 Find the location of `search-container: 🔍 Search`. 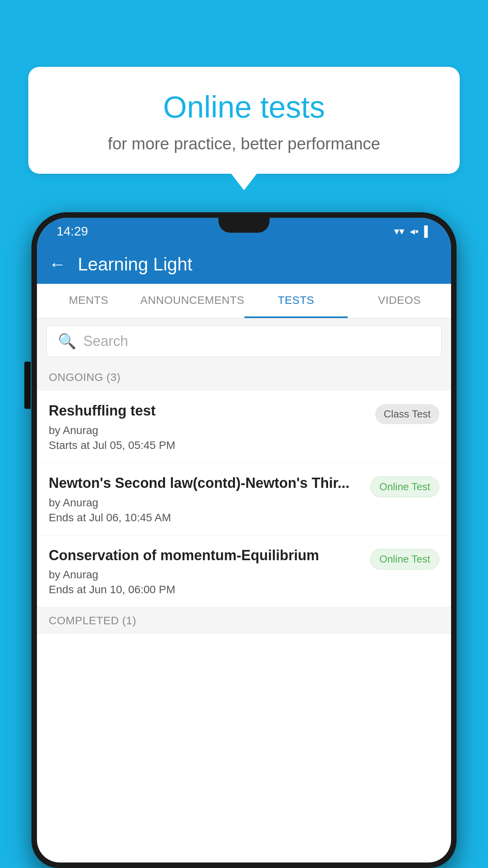

search-container: 🔍 Search is located at coordinates (244, 341).